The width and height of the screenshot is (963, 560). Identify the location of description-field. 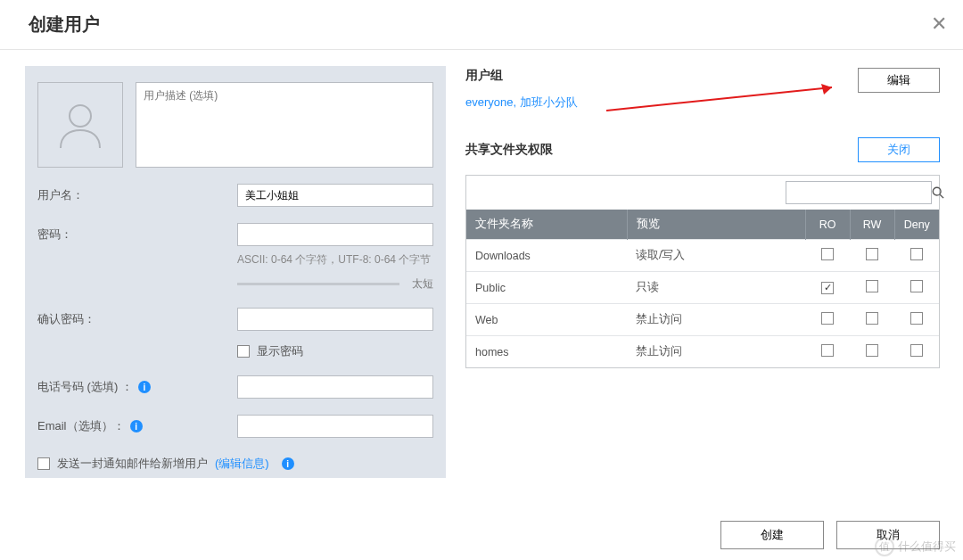
(284, 125).